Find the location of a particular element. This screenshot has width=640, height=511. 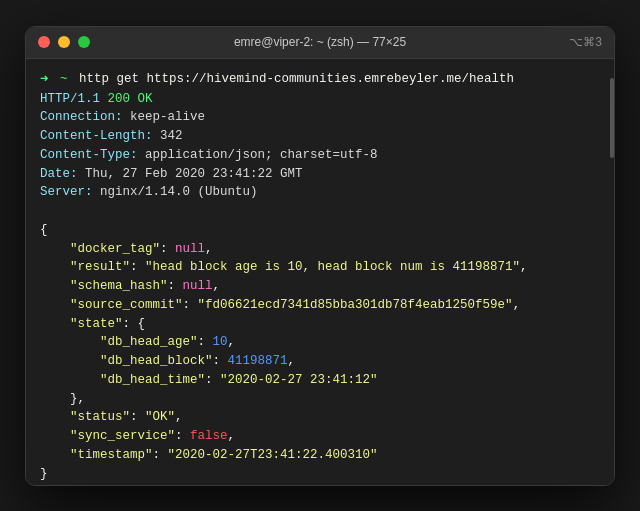

scrollbar-track is located at coordinates (612, 272).